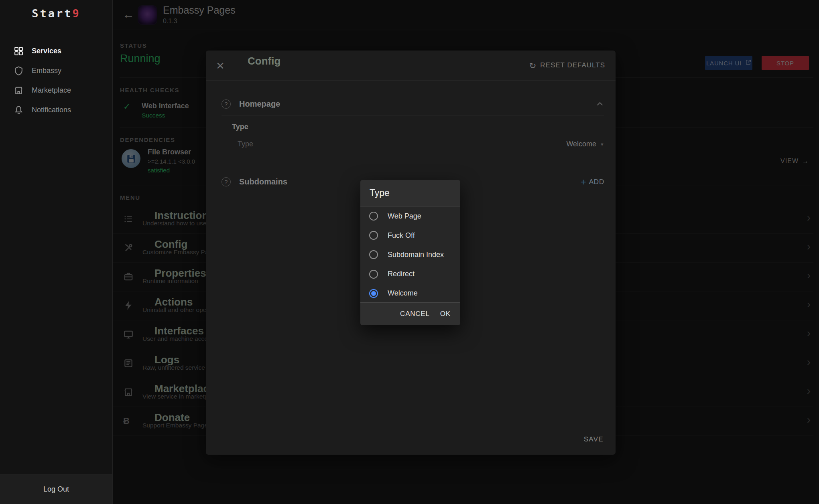 This screenshot has width=819, height=504. I want to click on sidebar-item-label: Marketplace, so click(51, 91).